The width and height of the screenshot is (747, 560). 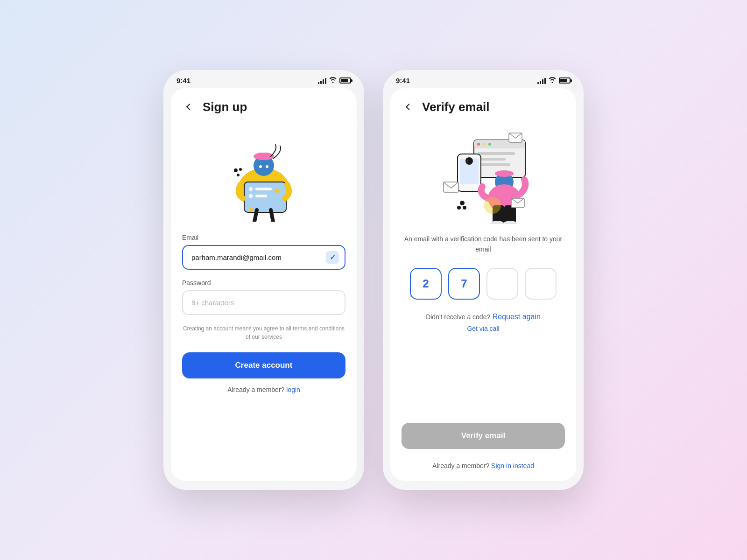 What do you see at coordinates (483, 175) in the screenshot?
I see `verify-illustration-svg: !` at bounding box center [483, 175].